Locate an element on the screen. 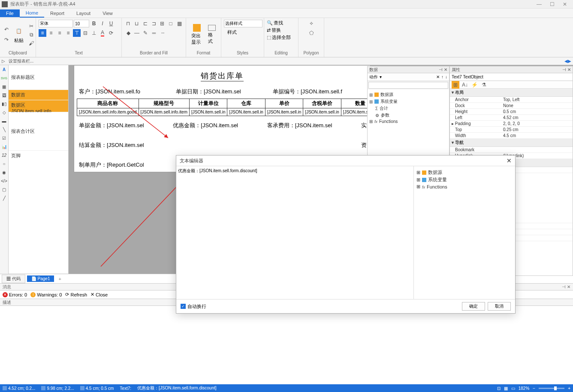 Image resolution: width=573 pixels, height=392 pixels. prop-pin: ⊣ ✕ is located at coordinates (567, 69).